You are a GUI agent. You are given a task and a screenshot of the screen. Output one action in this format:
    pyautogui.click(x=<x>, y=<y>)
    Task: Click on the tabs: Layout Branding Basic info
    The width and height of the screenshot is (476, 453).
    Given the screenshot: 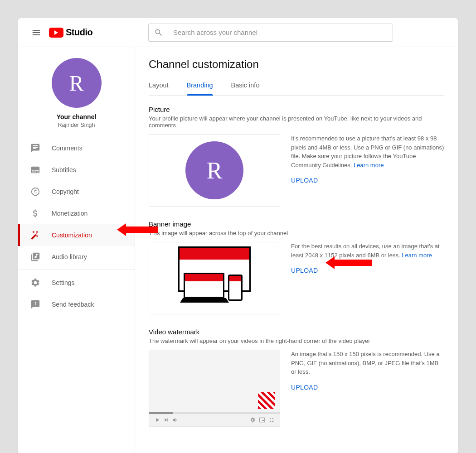 What is the action you would take?
    pyautogui.click(x=296, y=85)
    